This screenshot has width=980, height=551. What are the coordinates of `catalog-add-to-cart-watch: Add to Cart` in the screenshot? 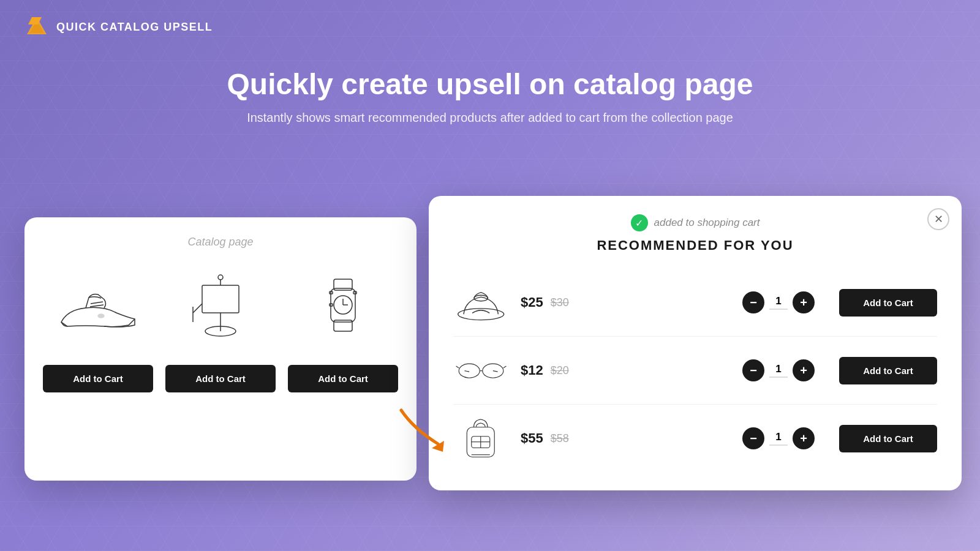 It's located at (343, 378).